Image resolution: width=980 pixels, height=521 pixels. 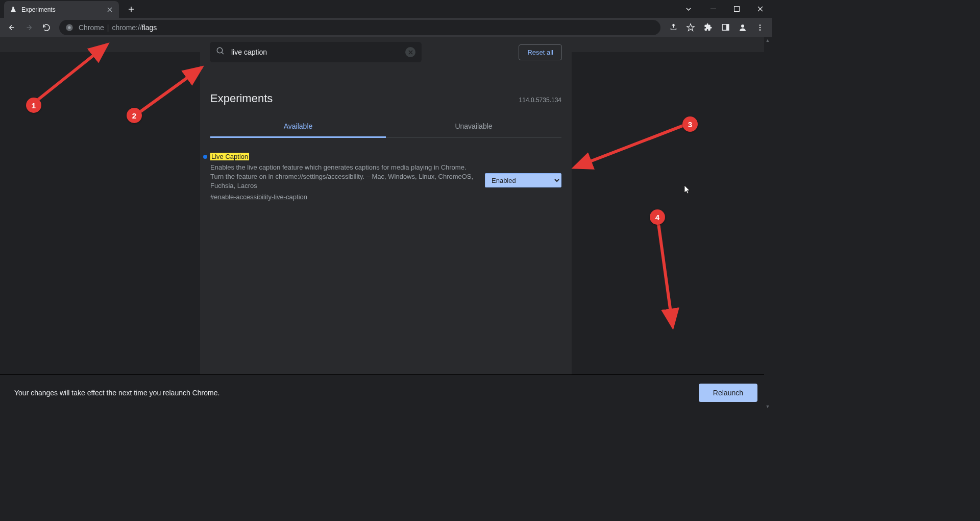 What do you see at coordinates (386, 127) in the screenshot?
I see `tabs: Available Unavailable` at bounding box center [386, 127].